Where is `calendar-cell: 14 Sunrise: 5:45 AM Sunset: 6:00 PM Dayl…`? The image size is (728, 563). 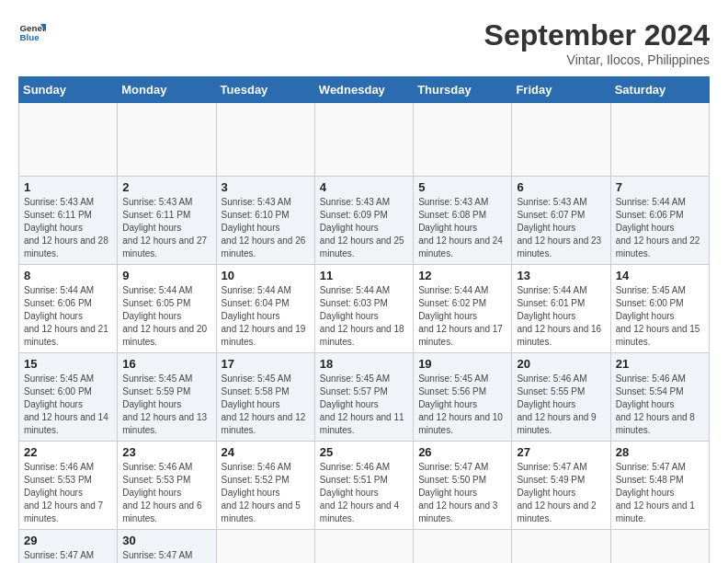
calendar-cell: 14 Sunrise: 5:45 AM Sunset: 6:00 PM Dayl… is located at coordinates (660, 309).